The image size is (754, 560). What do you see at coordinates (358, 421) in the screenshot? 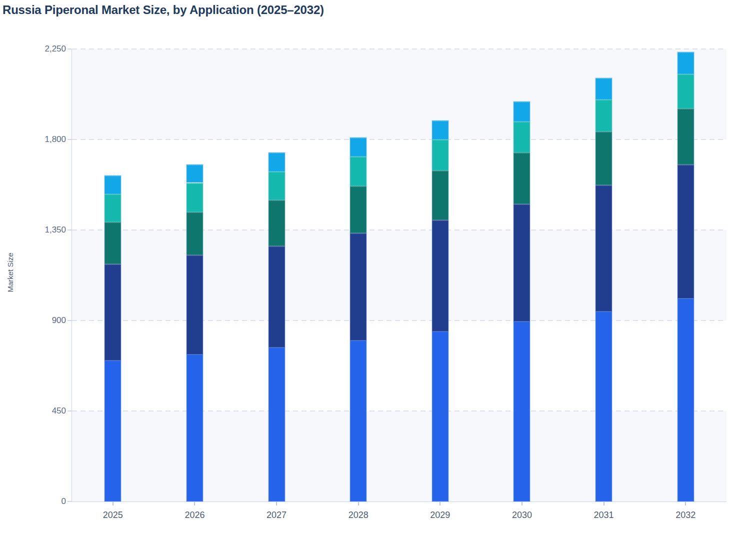
I see `bar-segment-2028-application-segment-1-bottom` at bounding box center [358, 421].